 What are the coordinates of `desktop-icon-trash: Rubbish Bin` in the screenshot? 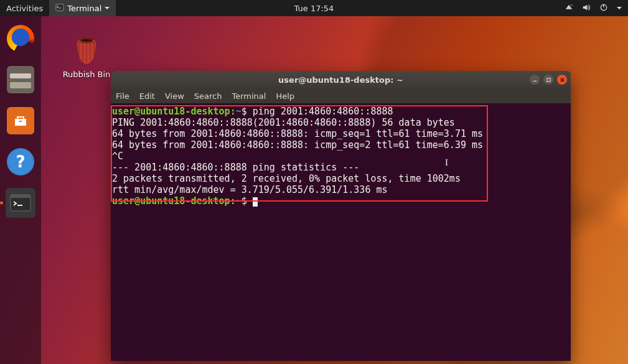 It's located at (87, 56).